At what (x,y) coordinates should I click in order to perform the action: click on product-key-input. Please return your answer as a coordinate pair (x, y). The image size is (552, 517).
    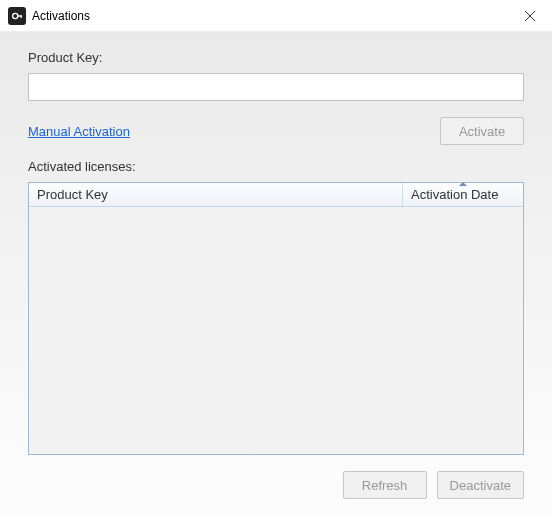
    Looking at the image, I should click on (276, 87).